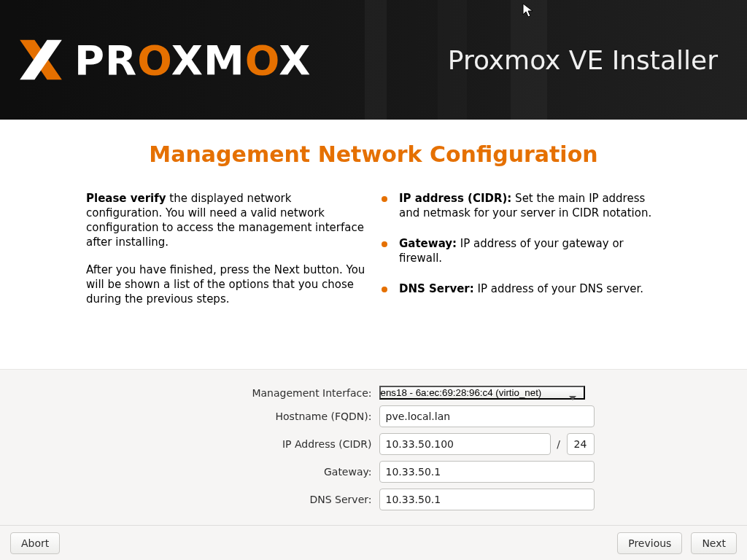 This screenshot has width=747, height=560. What do you see at coordinates (228, 285) in the screenshot?
I see `intro-paragraph-2: After you have finished, press the Next …` at bounding box center [228, 285].